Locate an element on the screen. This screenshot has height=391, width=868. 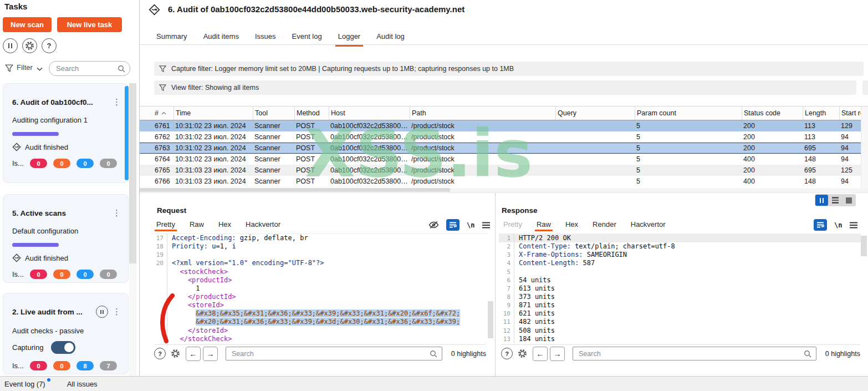
capturing-toggle is located at coordinates (63, 347).